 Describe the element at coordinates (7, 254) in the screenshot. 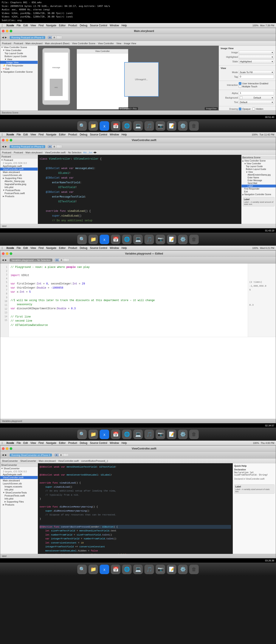

I see `minimize-s3` at that location.